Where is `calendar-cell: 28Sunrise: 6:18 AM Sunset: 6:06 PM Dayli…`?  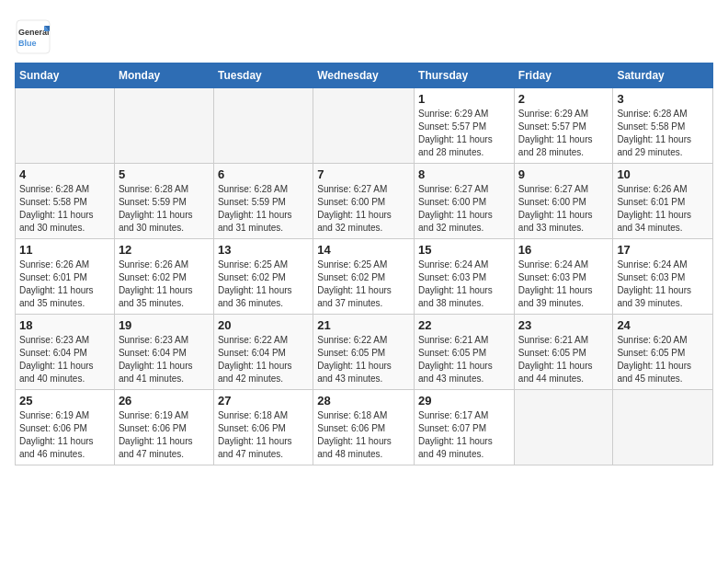
calendar-cell: 28Sunrise: 6:18 AM Sunset: 6:06 PM Dayli… is located at coordinates (364, 428).